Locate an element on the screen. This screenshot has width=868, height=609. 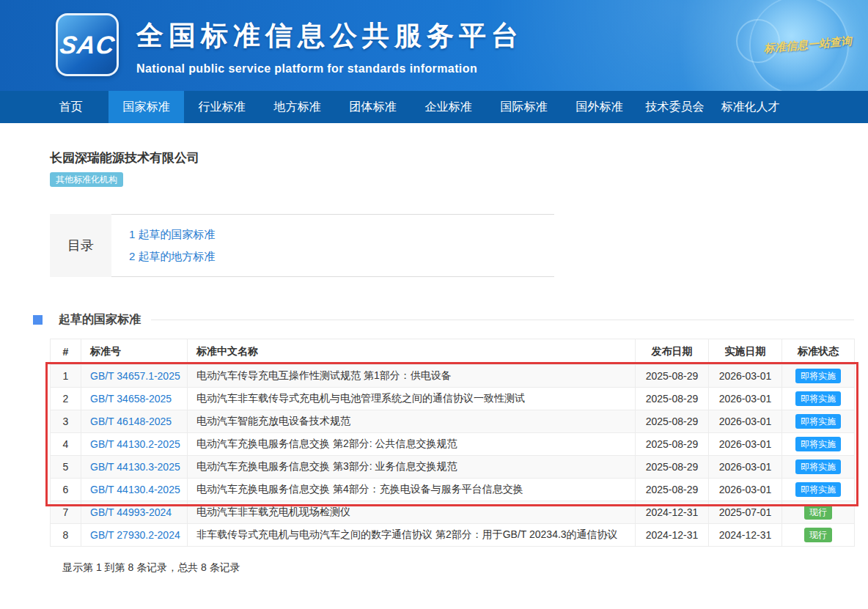
standard-code-link: GB/T 46148-2025 is located at coordinates (130, 421).